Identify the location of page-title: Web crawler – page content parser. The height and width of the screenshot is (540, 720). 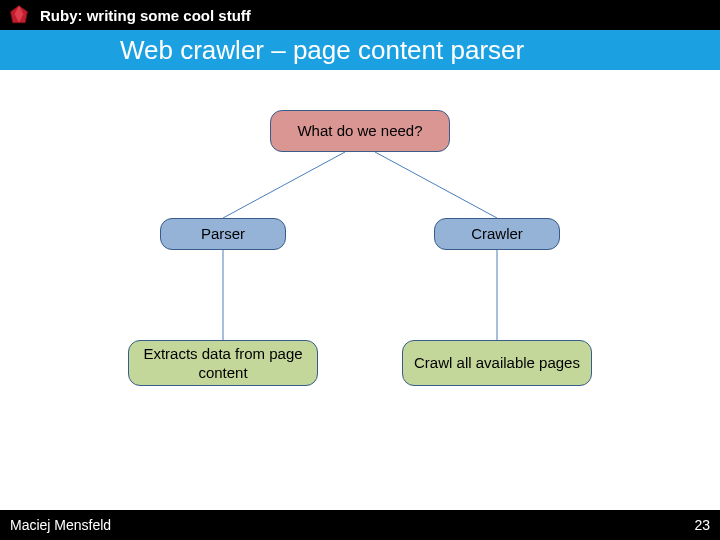
(322, 50).